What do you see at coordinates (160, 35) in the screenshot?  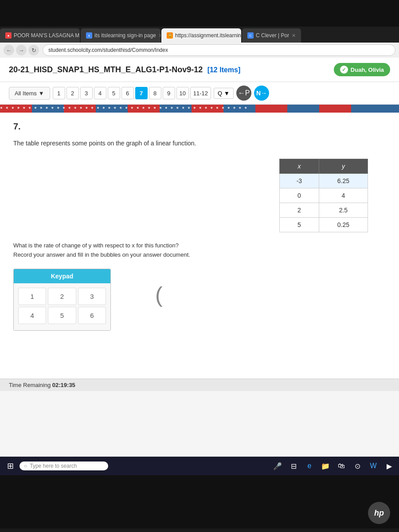 I see `tab-close-itslearning: ✕` at bounding box center [160, 35].